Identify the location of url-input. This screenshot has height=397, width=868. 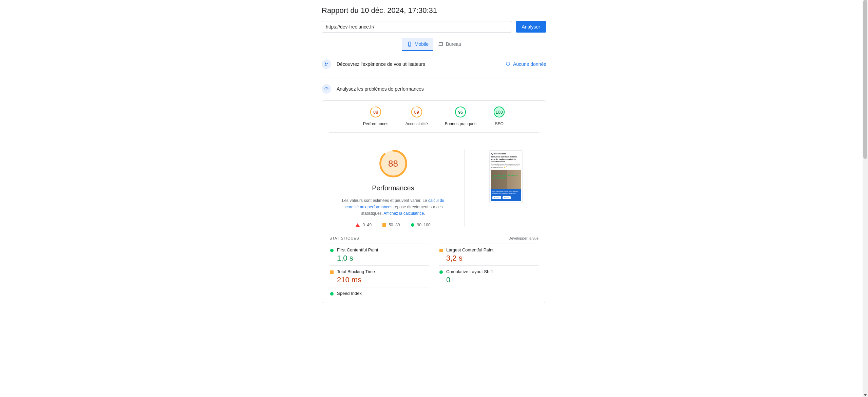
(417, 27).